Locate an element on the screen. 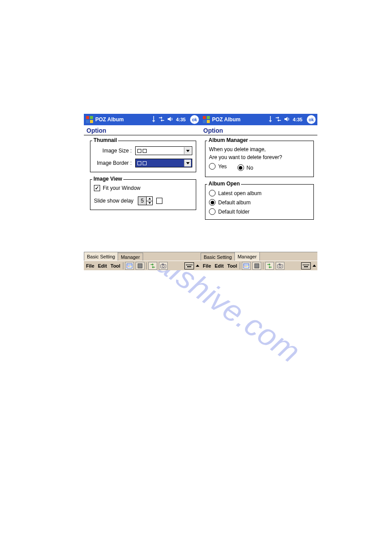  slide-delay-checkbox is located at coordinates (159, 201).